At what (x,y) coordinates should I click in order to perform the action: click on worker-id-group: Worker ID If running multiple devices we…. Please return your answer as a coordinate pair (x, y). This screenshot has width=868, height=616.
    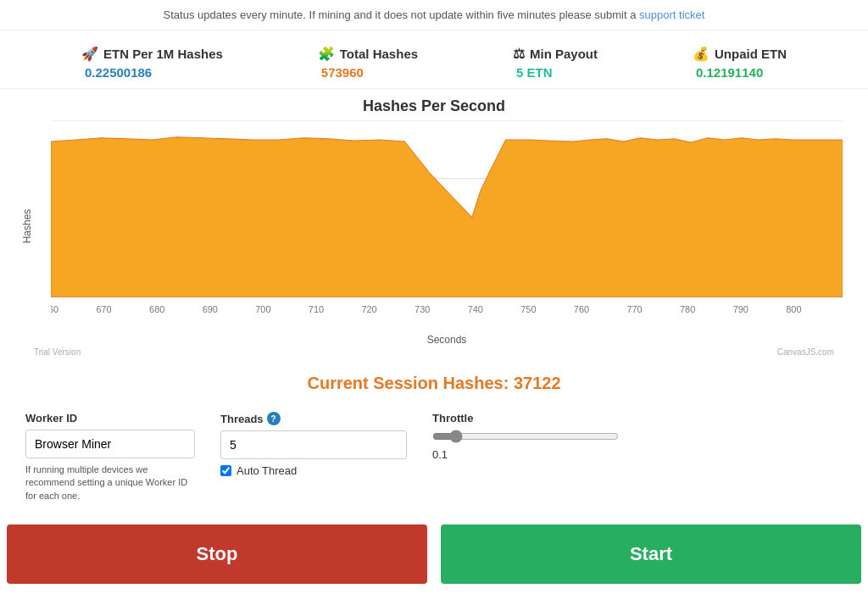
    Looking at the image, I should click on (110, 458).